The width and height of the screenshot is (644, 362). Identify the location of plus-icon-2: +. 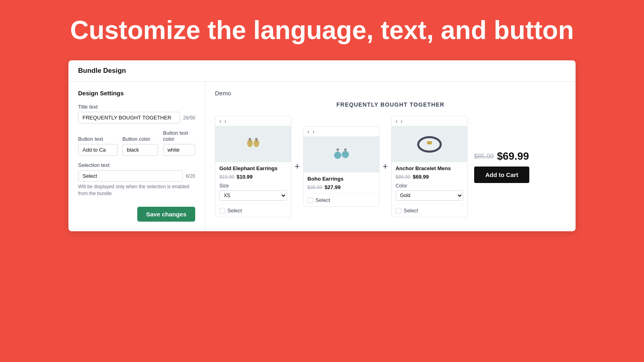
(386, 167).